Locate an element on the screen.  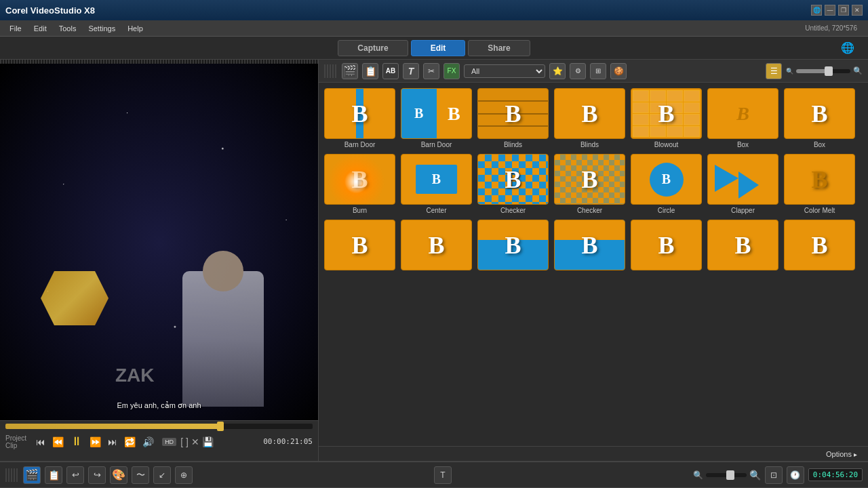
fx-thumb-checker-2: B is located at coordinates (590, 179).